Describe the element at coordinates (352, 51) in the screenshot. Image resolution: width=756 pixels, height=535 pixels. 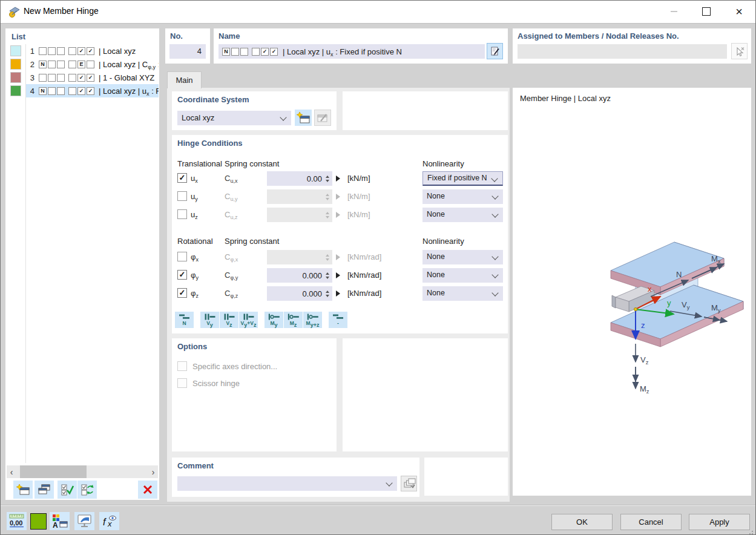
I see `hinge-name-input: N✓✓ | Local xyz | ux : Fixed if positive…` at that location.